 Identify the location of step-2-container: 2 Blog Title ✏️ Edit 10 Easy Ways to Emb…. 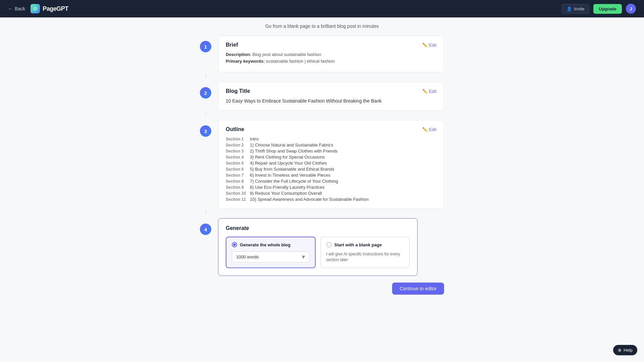
(322, 97).